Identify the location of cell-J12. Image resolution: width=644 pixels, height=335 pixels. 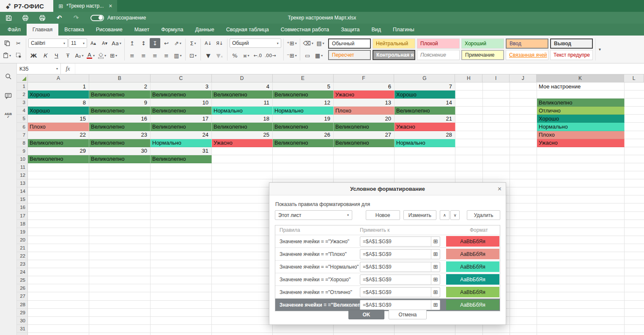
(523, 175).